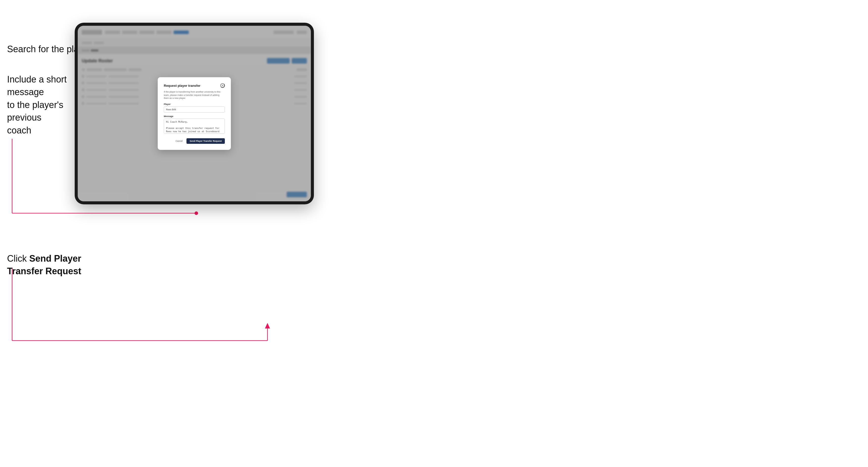  What do you see at coordinates (194, 114) in the screenshot?
I see `tablet-device: Update Roster` at bounding box center [194, 114].